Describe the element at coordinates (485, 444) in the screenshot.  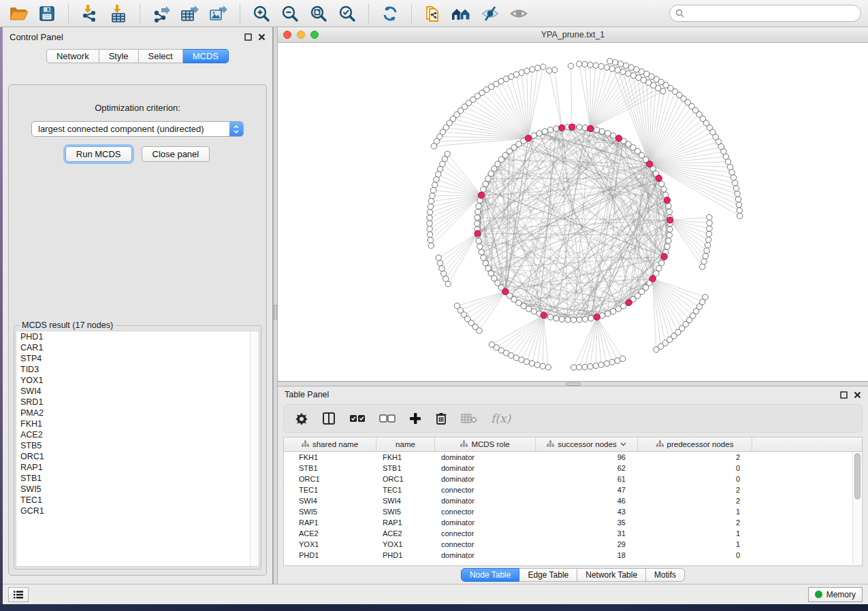
I see `column-header-MCDS-role: MCDS role` at that location.